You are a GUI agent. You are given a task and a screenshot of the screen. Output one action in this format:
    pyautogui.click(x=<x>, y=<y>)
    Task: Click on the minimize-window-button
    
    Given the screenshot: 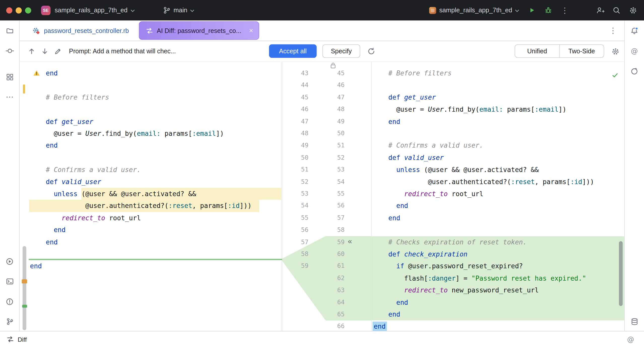 What is the action you would take?
    pyautogui.click(x=19, y=10)
    